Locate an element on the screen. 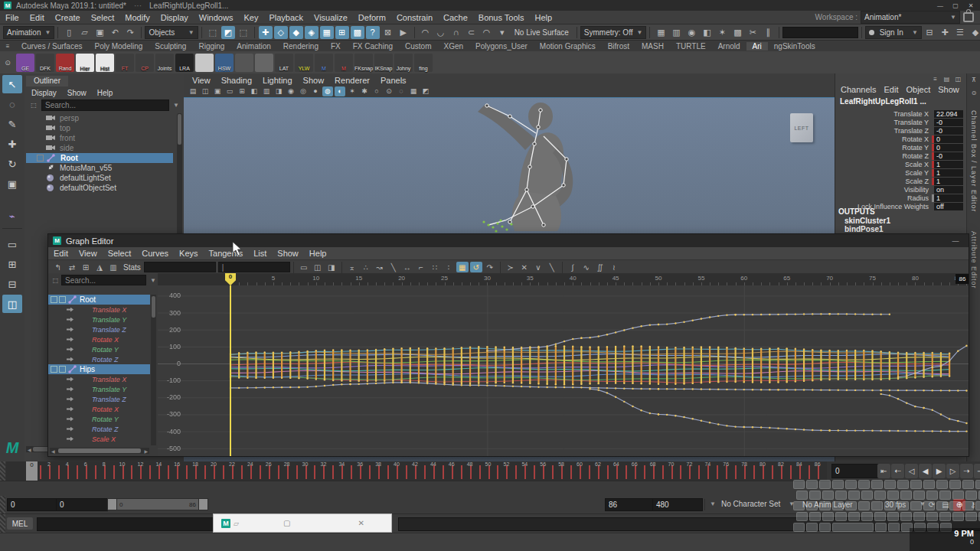 The height and width of the screenshot is (551, 980). select-component-toggle: ⬚ is located at coordinates (243, 32).